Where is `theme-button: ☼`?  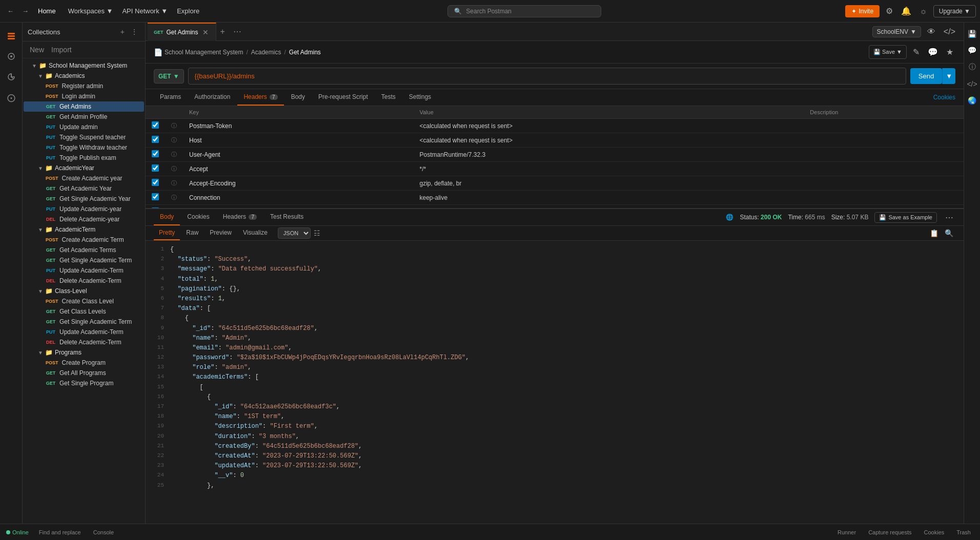 theme-button: ☼ is located at coordinates (924, 11).